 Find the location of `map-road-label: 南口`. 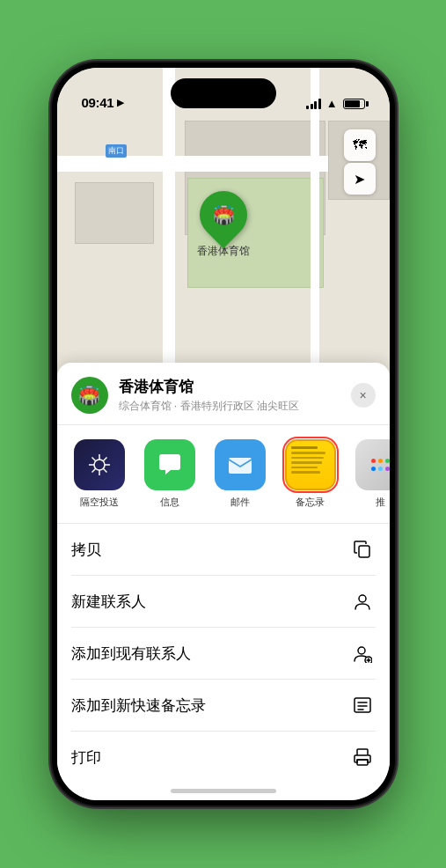

map-road-label: 南口 is located at coordinates (116, 151).